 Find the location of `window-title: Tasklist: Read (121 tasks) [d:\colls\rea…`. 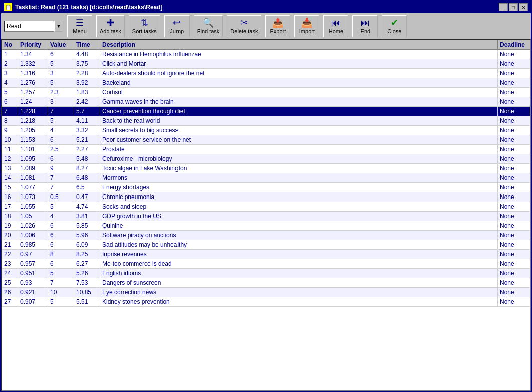

window-title: Tasklist: Read (121 tasks) [d:\colls\rea… is located at coordinates (89, 7).